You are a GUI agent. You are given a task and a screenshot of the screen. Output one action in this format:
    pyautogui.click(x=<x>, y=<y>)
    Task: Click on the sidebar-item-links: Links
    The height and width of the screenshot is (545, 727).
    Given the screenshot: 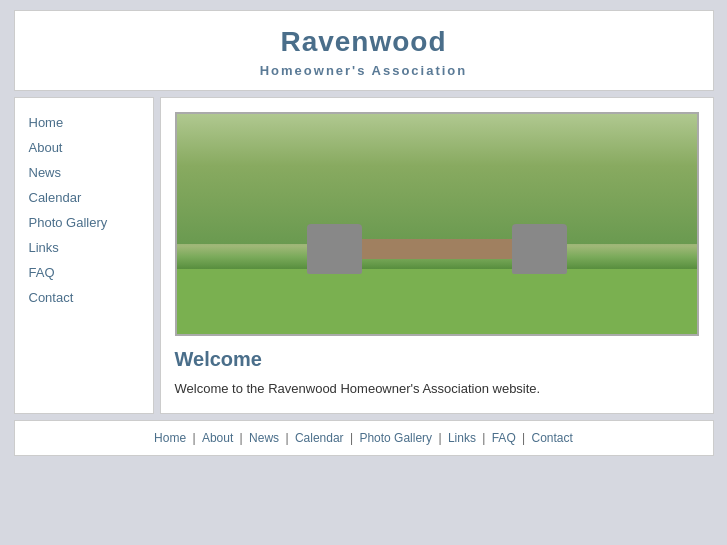 What is the action you would take?
    pyautogui.click(x=84, y=248)
    